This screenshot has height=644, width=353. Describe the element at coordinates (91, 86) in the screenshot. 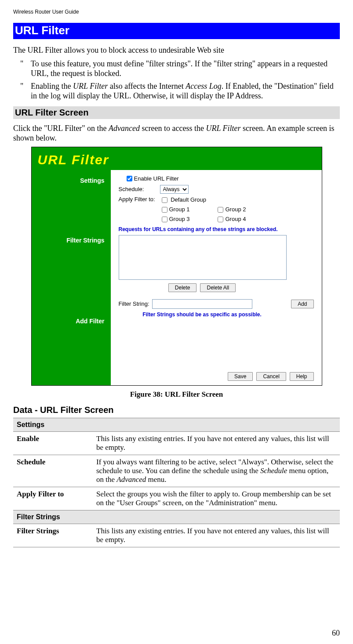

I see `bullet-italic: URL Filter` at that location.